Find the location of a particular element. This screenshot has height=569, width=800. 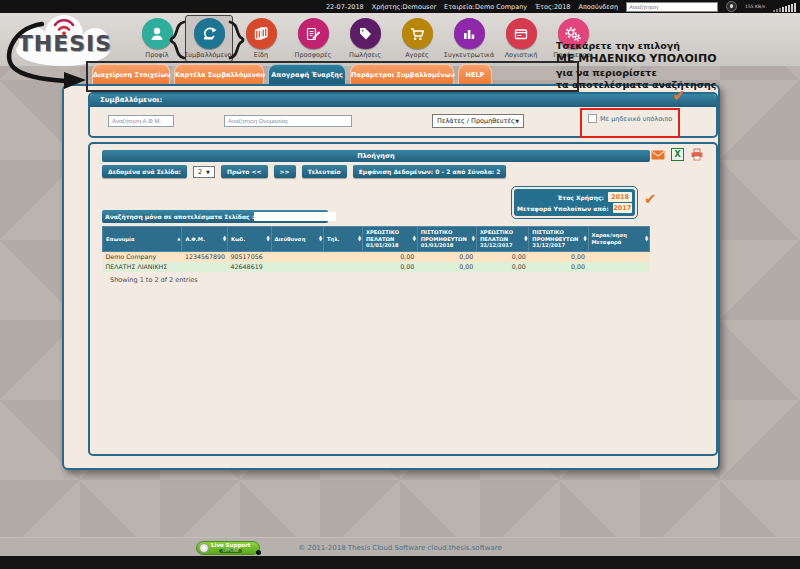

zero-balance-checkbox is located at coordinates (592, 118).